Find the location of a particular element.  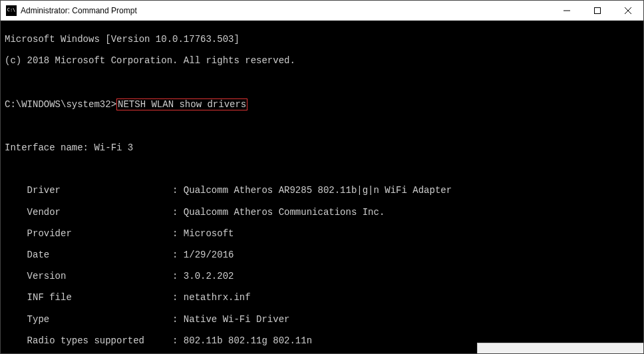

prop-row: Driver : Qualcomm Atheros AR9285 802.11b… is located at coordinates (322, 190).